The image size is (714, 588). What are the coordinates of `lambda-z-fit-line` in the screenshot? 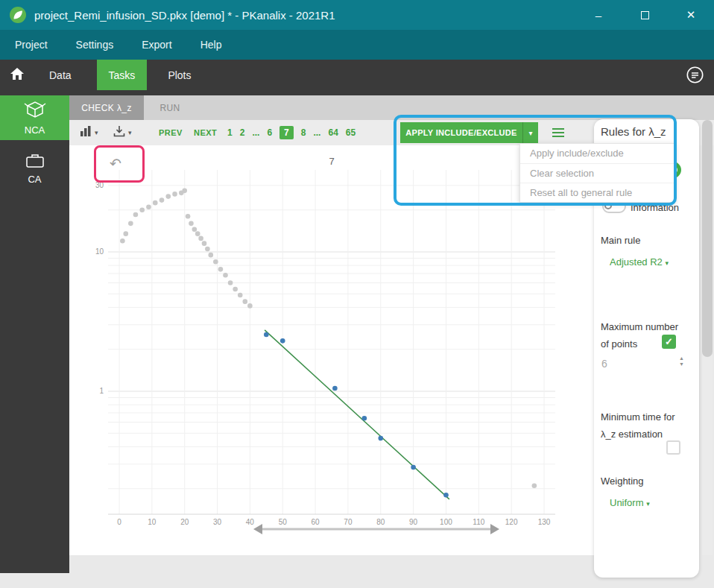 It's located at (357, 414).